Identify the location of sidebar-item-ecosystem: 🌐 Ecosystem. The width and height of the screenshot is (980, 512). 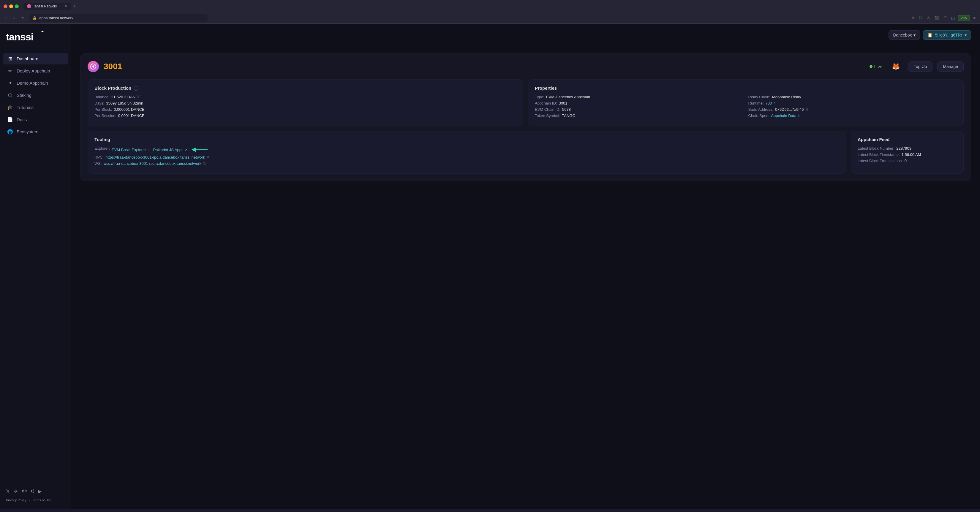
(36, 132).